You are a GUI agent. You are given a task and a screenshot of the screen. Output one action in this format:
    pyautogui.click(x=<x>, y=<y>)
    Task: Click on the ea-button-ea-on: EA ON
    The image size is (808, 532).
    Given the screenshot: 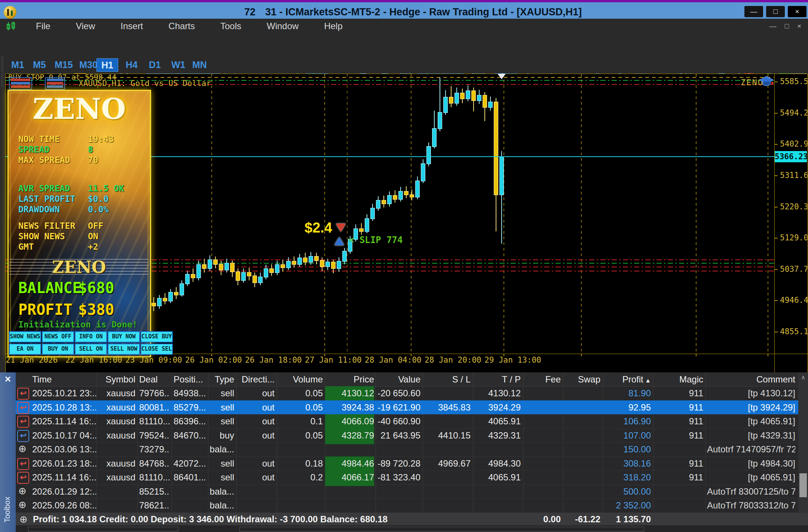 What is the action you would take?
    pyautogui.click(x=25, y=349)
    